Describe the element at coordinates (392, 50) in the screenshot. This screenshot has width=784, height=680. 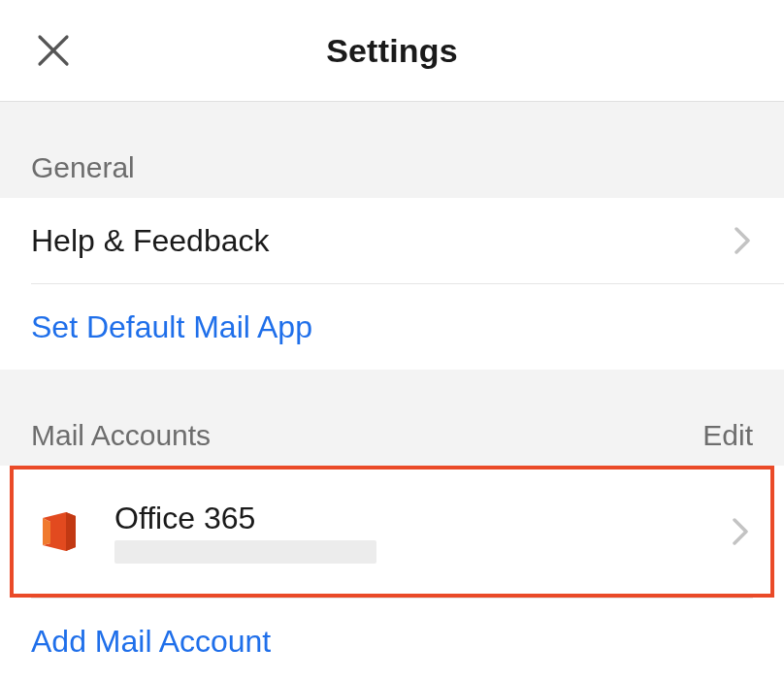
I see `page-title: Settings` at that location.